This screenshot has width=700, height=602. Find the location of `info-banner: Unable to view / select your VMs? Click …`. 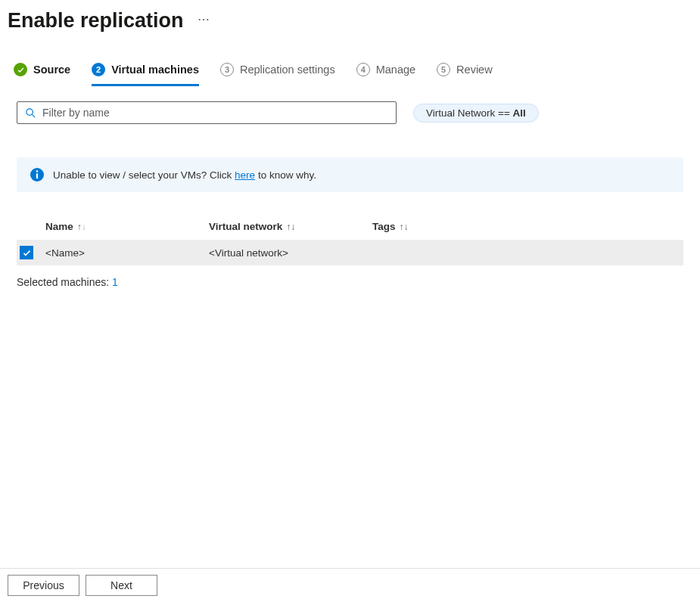

info-banner: Unable to view / select your VMs? Click … is located at coordinates (350, 175).